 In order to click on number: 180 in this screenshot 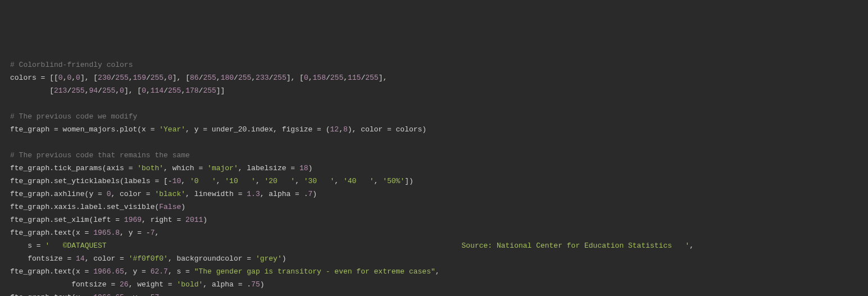, I will do `click(227, 78)`.